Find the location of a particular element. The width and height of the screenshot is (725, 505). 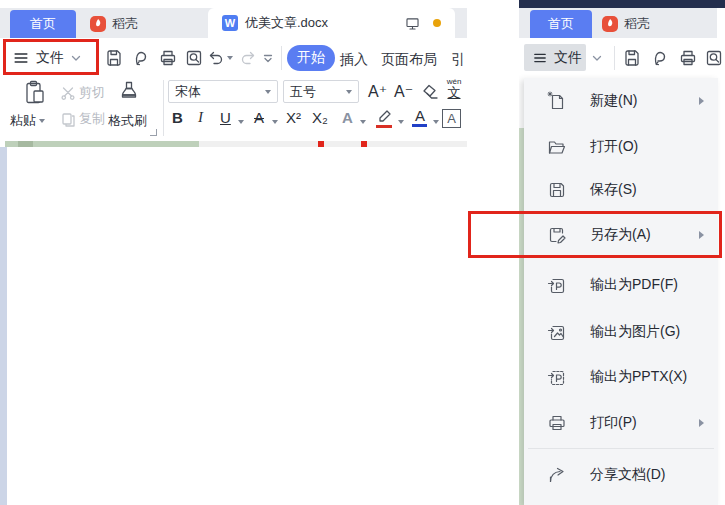

menu-item-save: 保存(S) is located at coordinates (621, 190).